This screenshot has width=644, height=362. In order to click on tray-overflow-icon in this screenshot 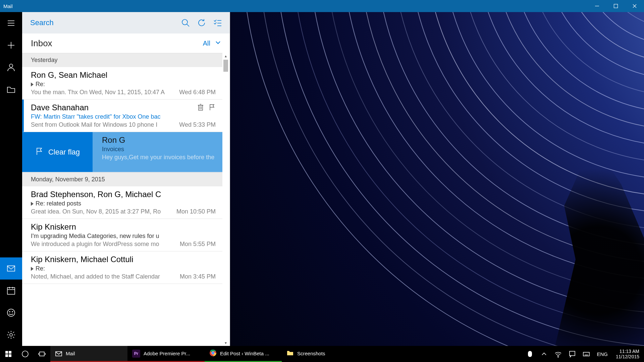, I will do `click(544, 354)`.